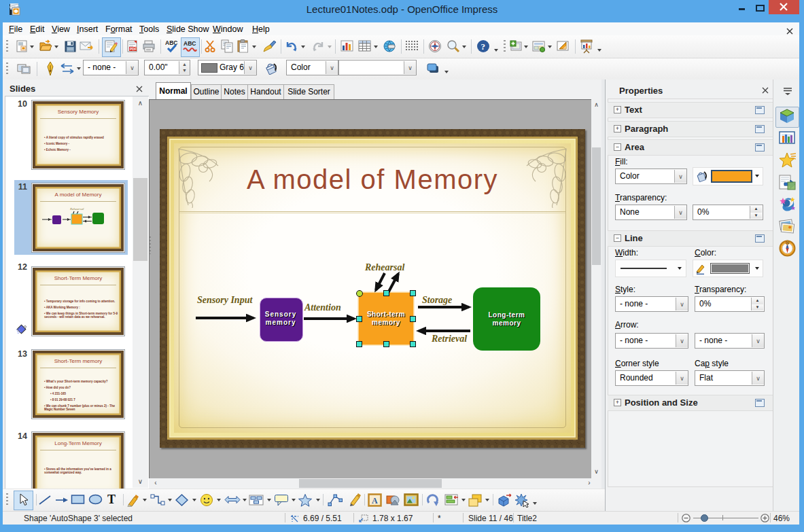  I want to click on svg-text: PDF, so click(133, 49).